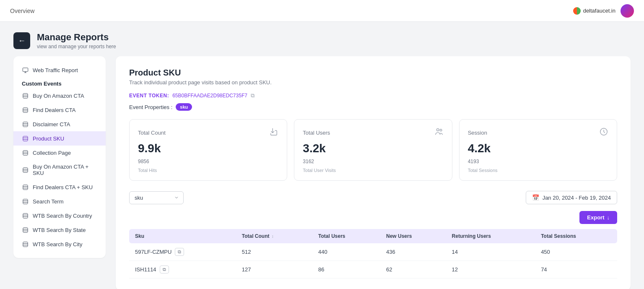 This screenshot has width=644, height=289. What do you see at coordinates (156, 198) in the screenshot?
I see `sku-filter-select: sku` at bounding box center [156, 198].